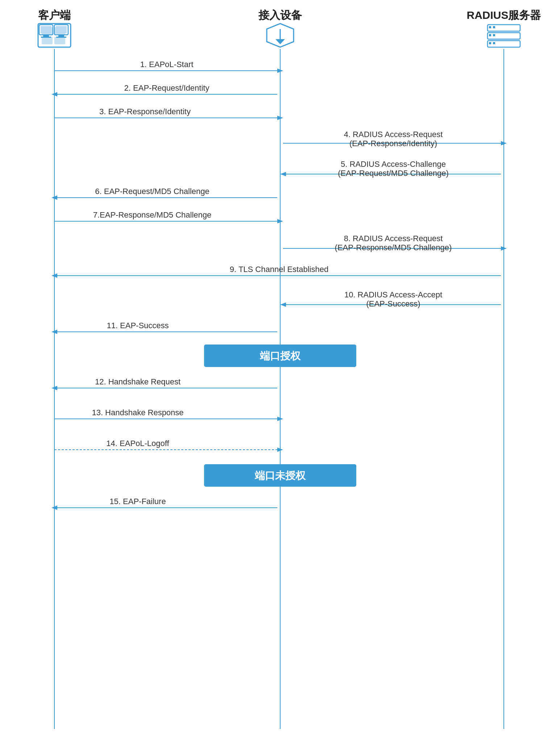 This screenshot has width=560, height=742. What do you see at coordinates (393, 294) in the screenshot?
I see `svg-text: 10. RADIUS Access-Accept` at bounding box center [393, 294].